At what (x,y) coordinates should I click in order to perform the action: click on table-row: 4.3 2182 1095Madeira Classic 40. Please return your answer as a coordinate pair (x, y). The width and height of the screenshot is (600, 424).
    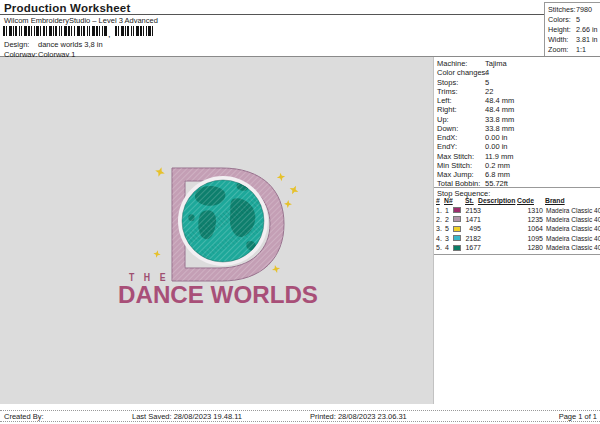
    Looking at the image, I should click on (517, 238).